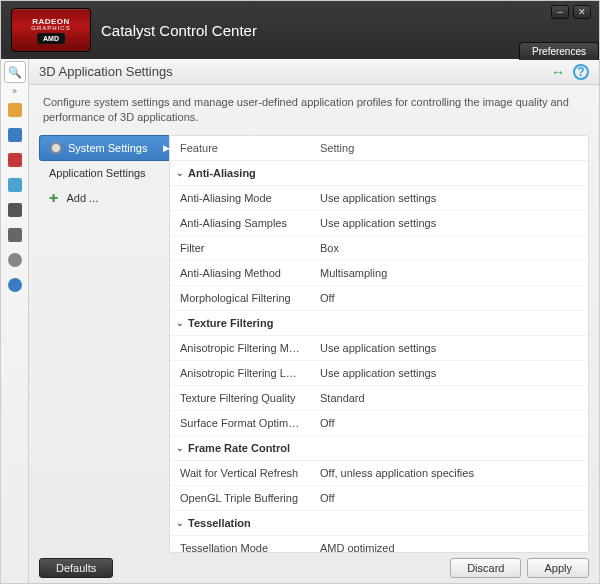 Image resolution: width=600 pixels, height=584 pixels. What do you see at coordinates (449, 398) in the screenshot?
I see `setting-cell: Standard` at bounding box center [449, 398].